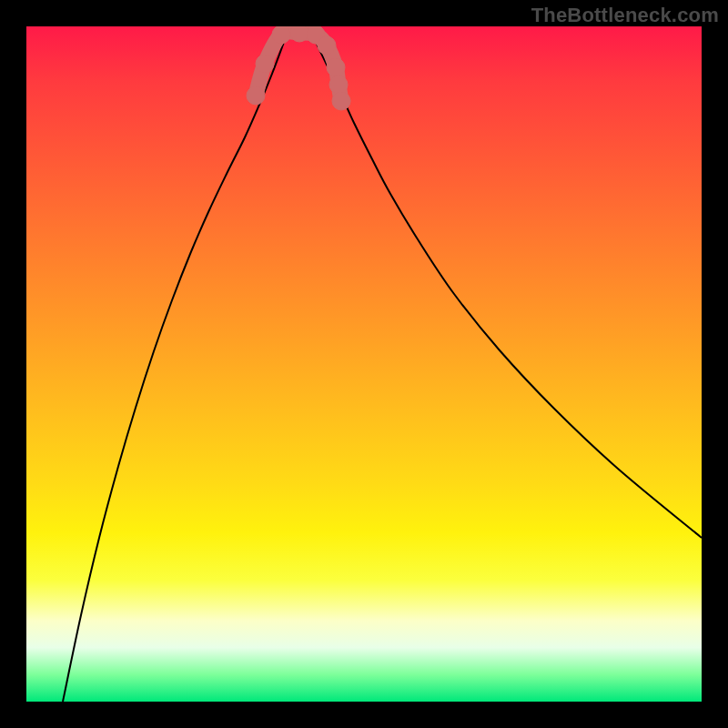 The image size is (728, 728). Describe the element at coordinates (298, 66) in the screenshot. I see `marker-connector` at that location.